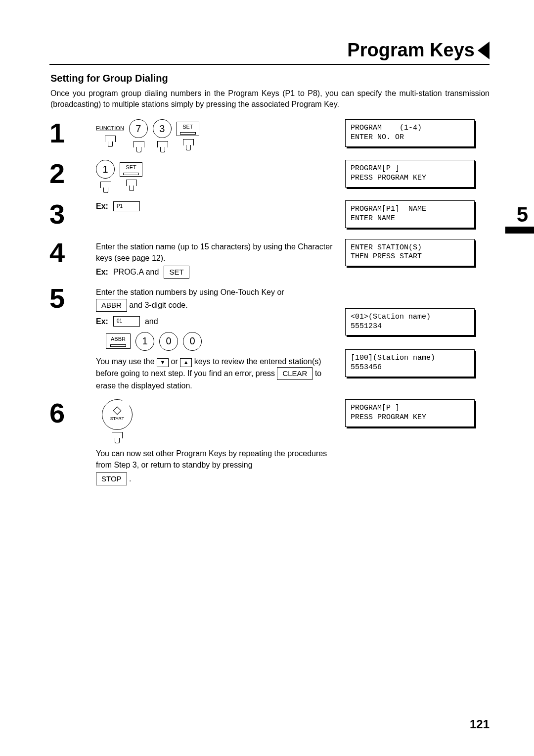 Image resolution: width=534 pixels, height=756 pixels. I want to click on page-number: 121, so click(480, 724).